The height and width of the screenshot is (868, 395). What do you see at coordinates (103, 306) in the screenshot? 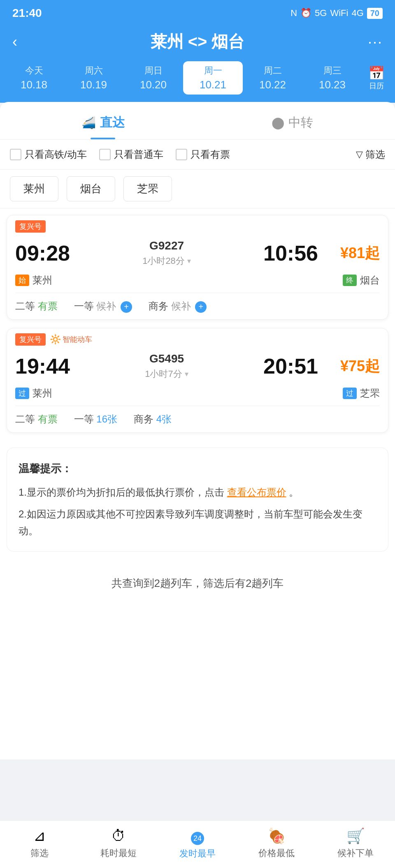
I see `ticket-1st: 一等 候补 +` at bounding box center [103, 306].